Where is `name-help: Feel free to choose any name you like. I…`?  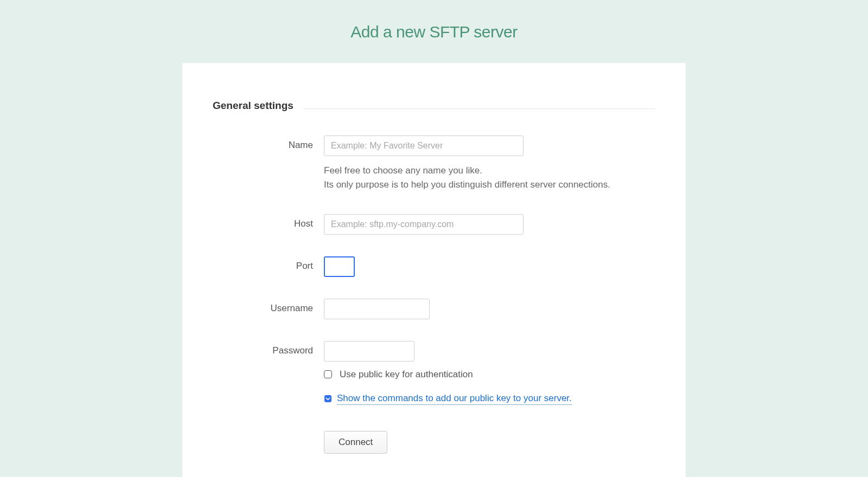 name-help: Feel free to choose any name you like. I… is located at coordinates (489, 178).